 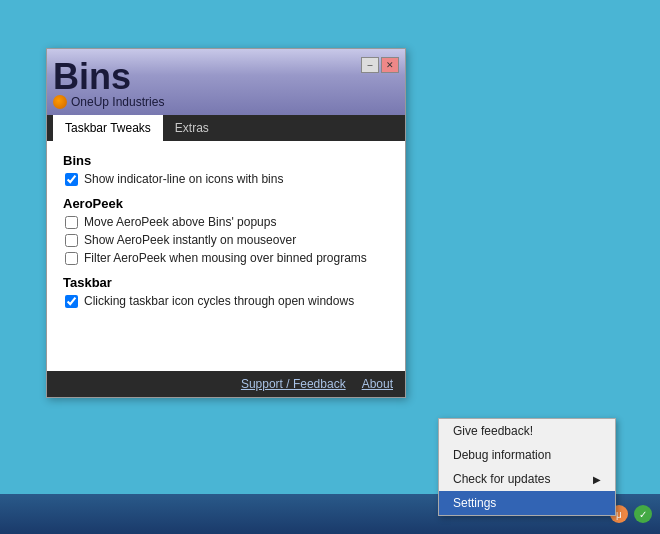 I want to click on section-taskbar-title: Taskbar, so click(x=226, y=282).